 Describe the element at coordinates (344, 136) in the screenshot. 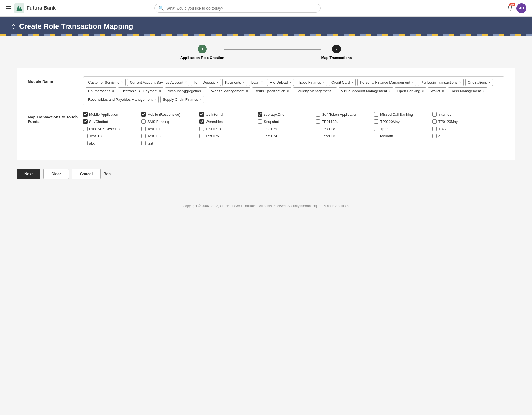

I see `touchpoint-item: TestTP3` at that location.